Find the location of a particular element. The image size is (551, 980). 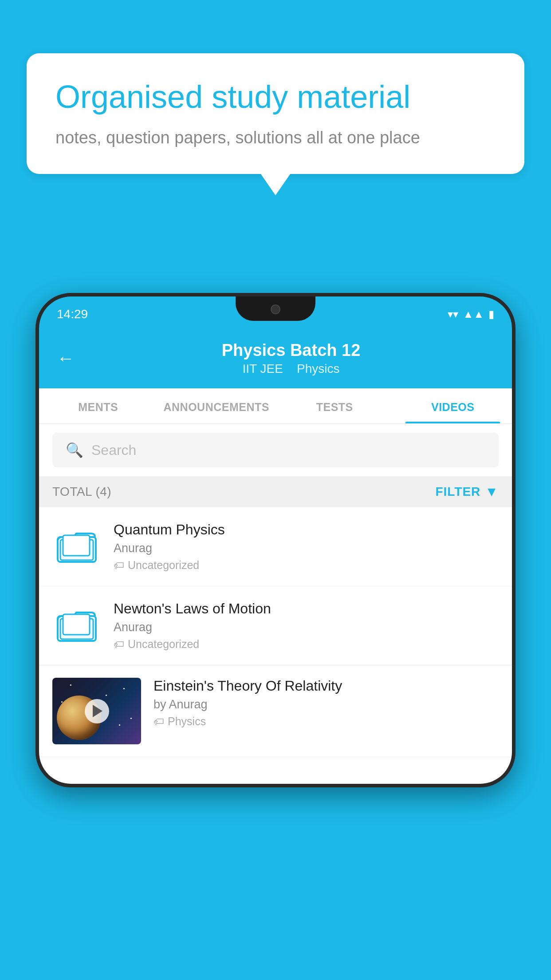

bubble-title: Organised study material is located at coordinates (276, 97).